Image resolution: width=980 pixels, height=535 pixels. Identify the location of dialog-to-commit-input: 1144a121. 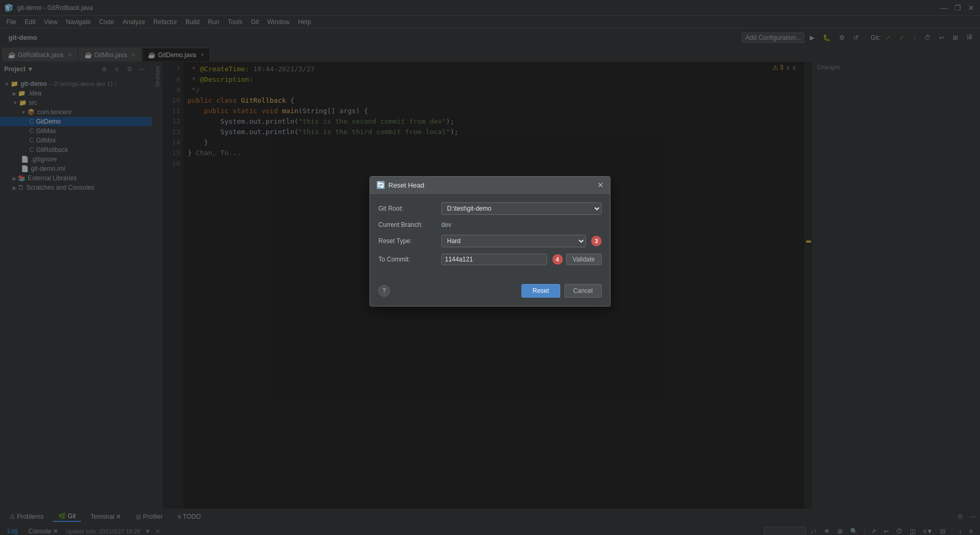
(494, 259).